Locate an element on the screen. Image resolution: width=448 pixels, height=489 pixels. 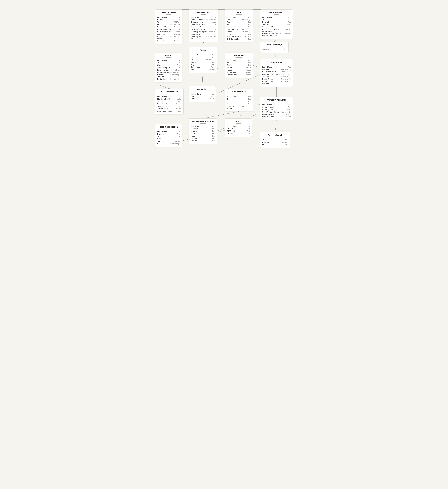
field-name-label: Caption is located at coordinates (237, 65).